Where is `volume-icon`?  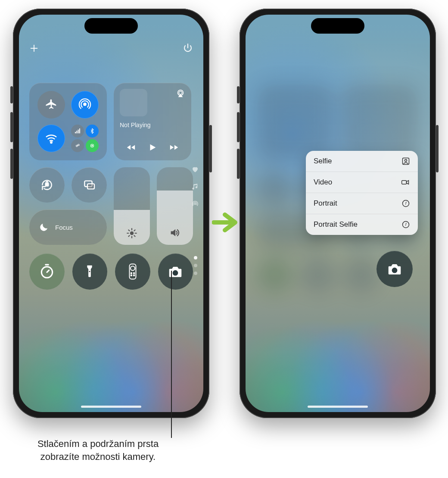 volume-icon is located at coordinates (175, 233).